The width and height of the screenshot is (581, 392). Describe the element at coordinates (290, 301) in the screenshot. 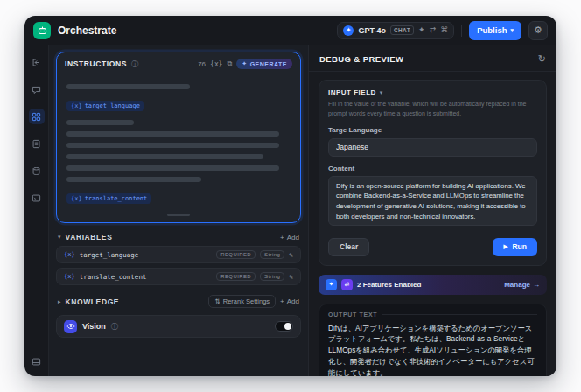

I see `add-knowledge-button: + Add` at that location.